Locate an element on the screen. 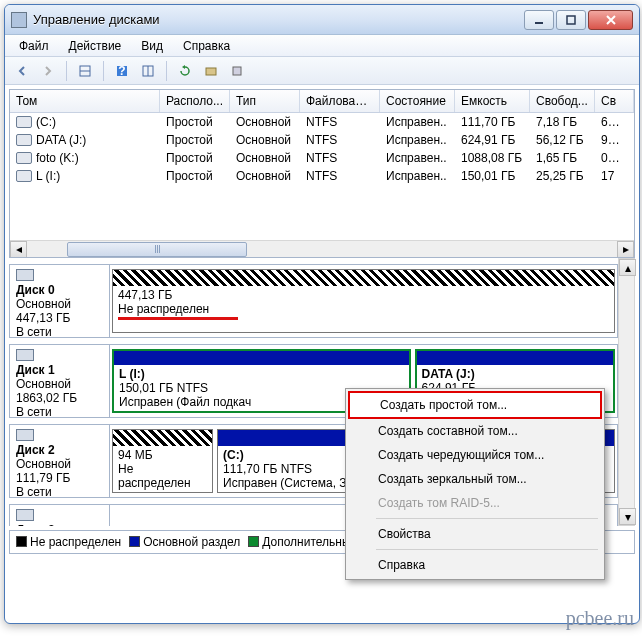 The width and height of the screenshot is (642, 636). col-layout: Располо... is located at coordinates (195, 101).